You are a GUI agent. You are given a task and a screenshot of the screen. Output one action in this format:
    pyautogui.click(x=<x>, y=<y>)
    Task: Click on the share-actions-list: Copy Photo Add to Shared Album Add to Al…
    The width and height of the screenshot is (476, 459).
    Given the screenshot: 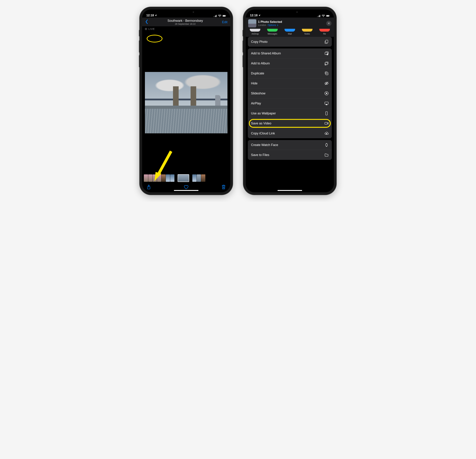 What is the action you would take?
    pyautogui.click(x=290, y=115)
    